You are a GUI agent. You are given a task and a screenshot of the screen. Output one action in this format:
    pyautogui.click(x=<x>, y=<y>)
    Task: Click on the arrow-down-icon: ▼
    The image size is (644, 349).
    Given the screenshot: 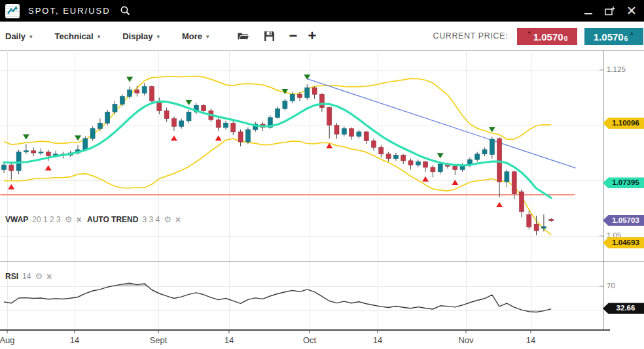 What is the action you would take?
    pyautogui.click(x=529, y=33)
    